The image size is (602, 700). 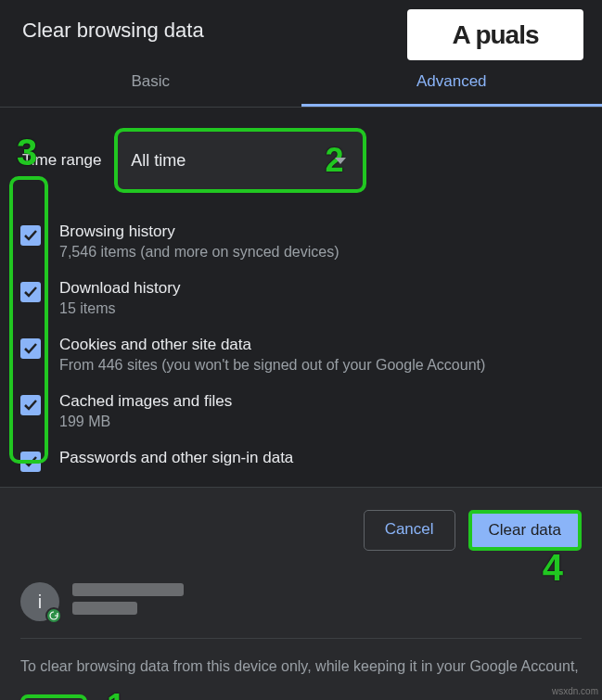 I want to click on option-title: Browsing history, so click(x=199, y=232).